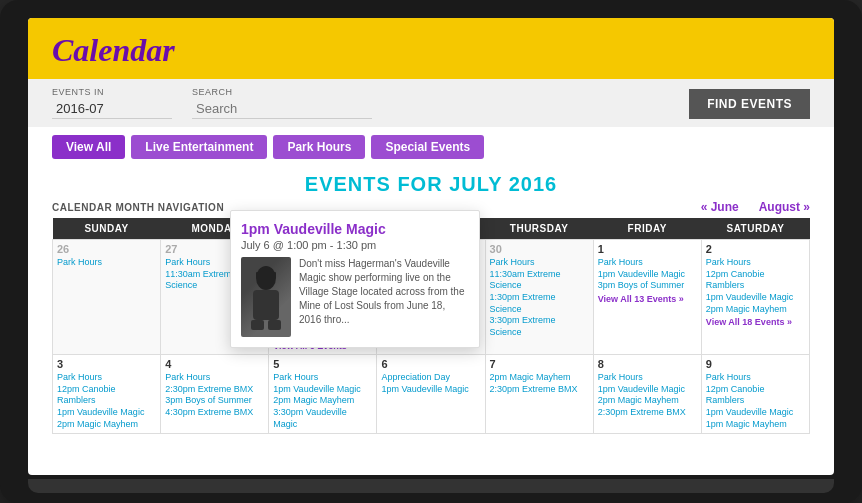 This screenshot has height=503, width=862. Describe the element at coordinates (112, 103) in the screenshot. I see `events-in-field: EVENTS IN` at that location.